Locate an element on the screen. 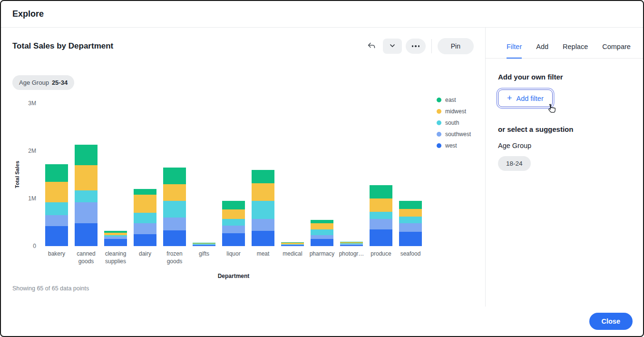 The height and width of the screenshot is (337, 644). tab-replace: Replace is located at coordinates (576, 50).